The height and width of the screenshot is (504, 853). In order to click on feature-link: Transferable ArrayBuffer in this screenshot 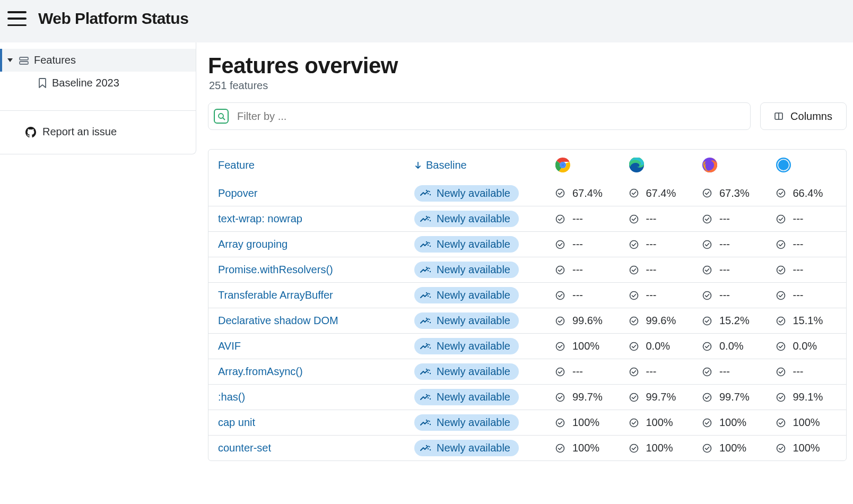, I will do `click(276, 295)`.